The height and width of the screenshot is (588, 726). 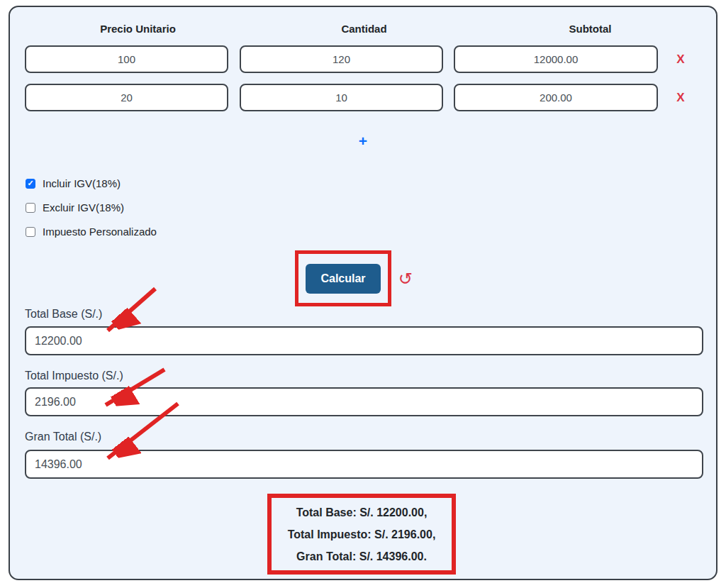 I want to click on gran-total-input, so click(x=364, y=464).